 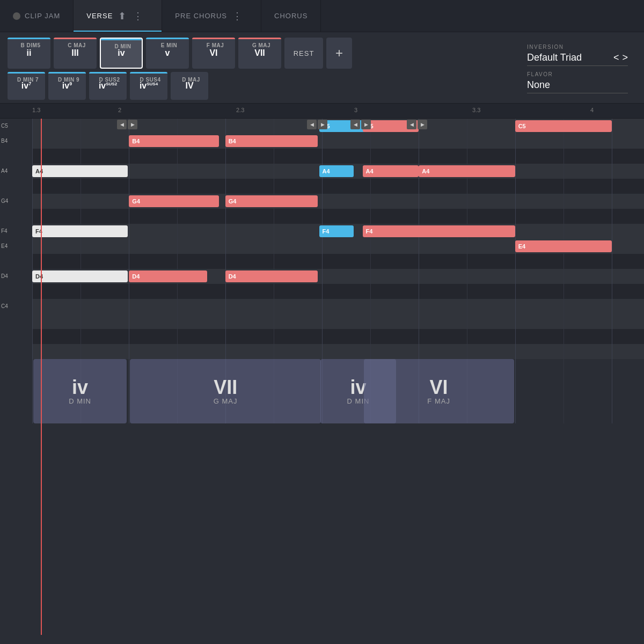 What do you see at coordinates (138, 16) in the screenshot?
I see `more-icon: ⋮` at bounding box center [138, 16].